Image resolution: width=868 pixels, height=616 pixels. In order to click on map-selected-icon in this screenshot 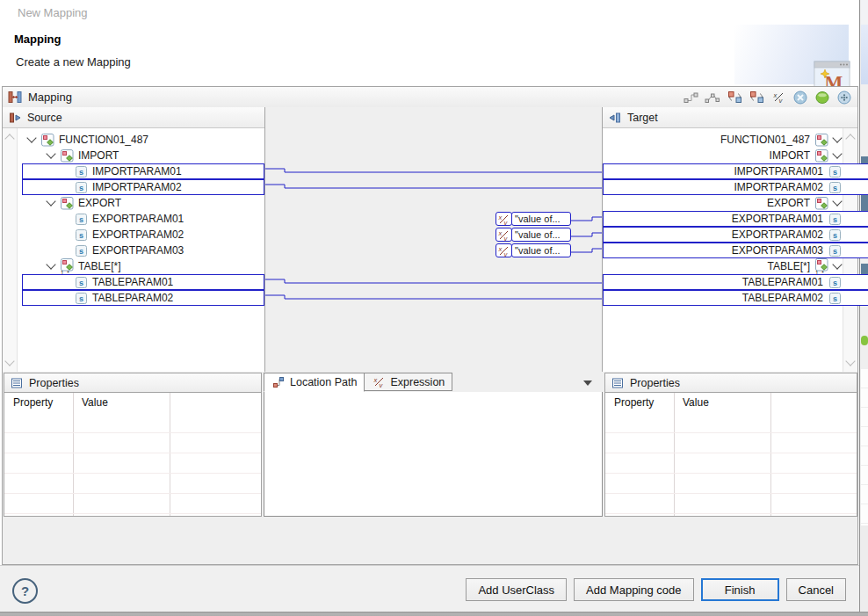, I will do `click(691, 98)`.